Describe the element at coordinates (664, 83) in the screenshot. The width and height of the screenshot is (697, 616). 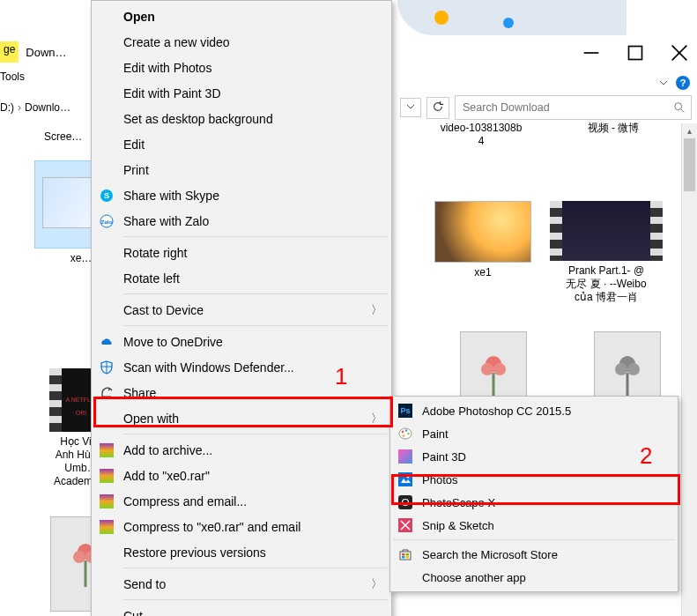
I see `chevron-down-icon` at that location.